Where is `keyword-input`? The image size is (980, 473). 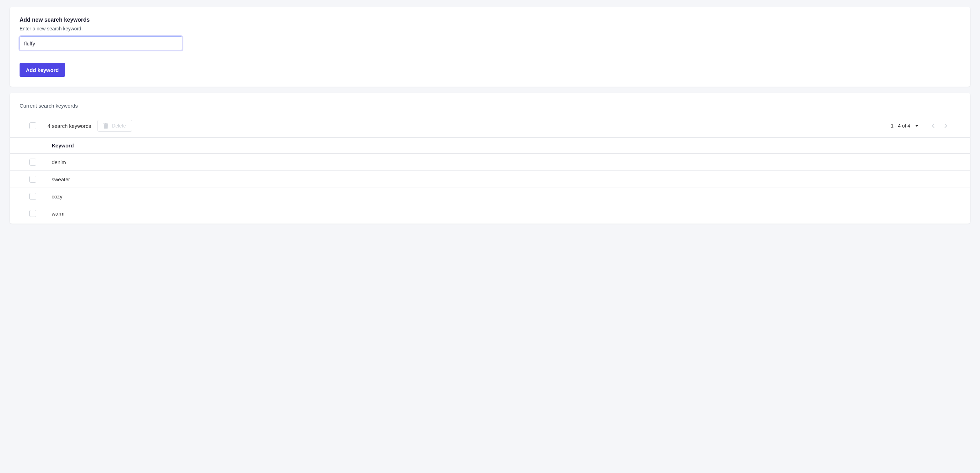
keyword-input is located at coordinates (101, 43).